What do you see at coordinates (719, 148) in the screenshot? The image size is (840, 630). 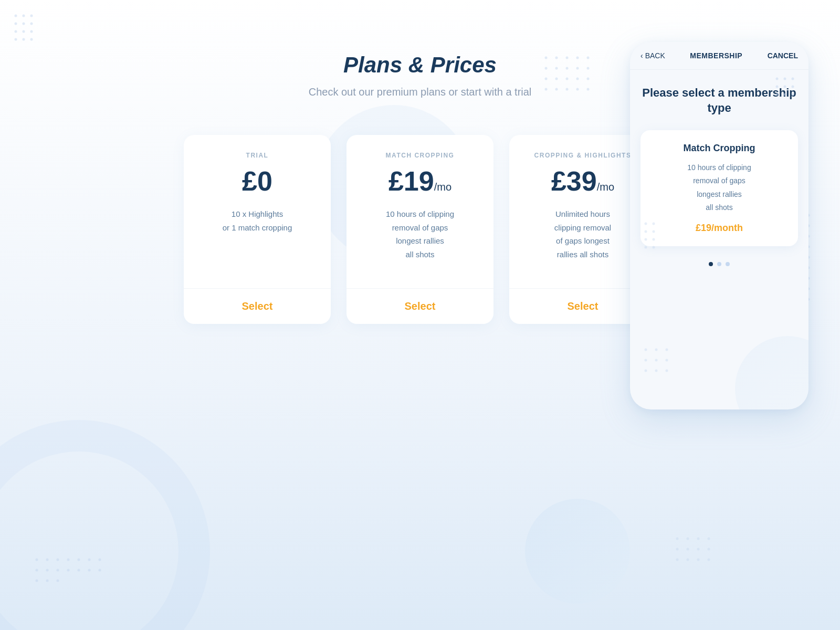 I see `membership-card-title: Match Cropping` at bounding box center [719, 148].